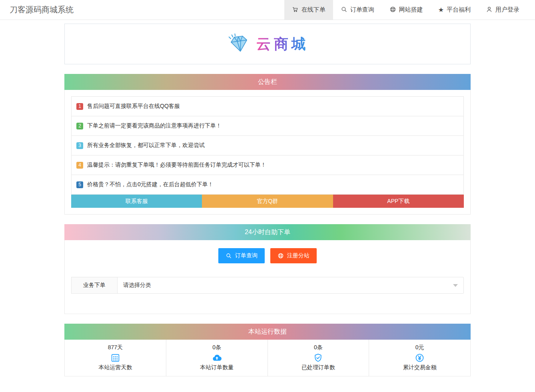  What do you see at coordinates (411, 10) in the screenshot?
I see `nav-item-label: 网站搭建` at bounding box center [411, 10].